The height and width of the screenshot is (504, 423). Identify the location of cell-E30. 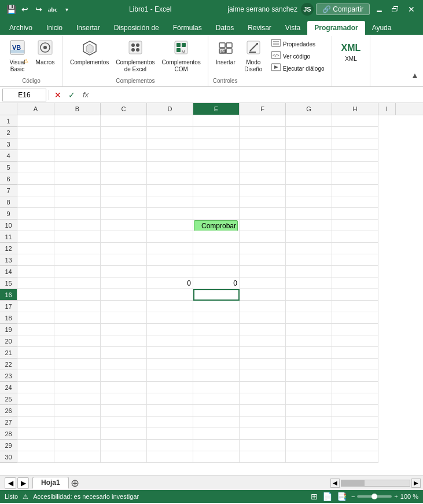
(216, 457).